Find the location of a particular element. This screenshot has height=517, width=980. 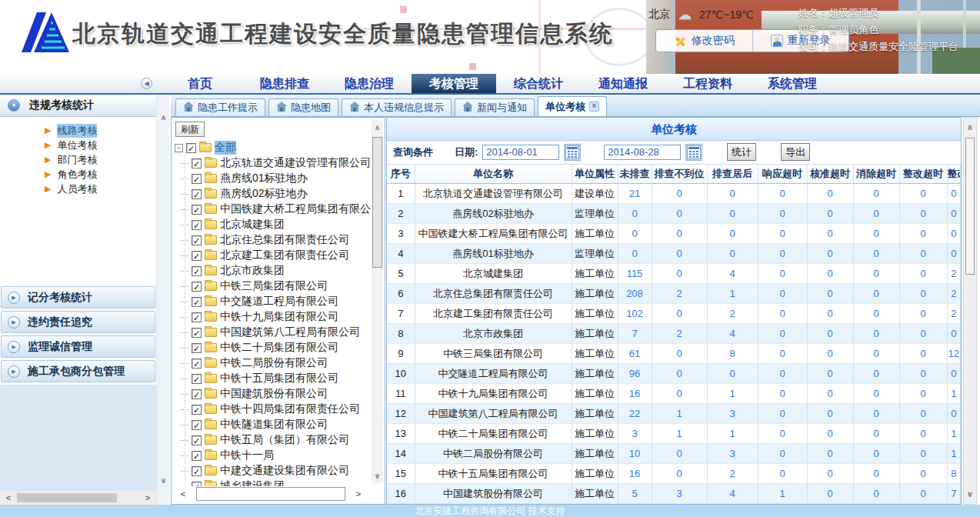

sidebar-section-2: ▶监理诚信管理 is located at coordinates (78, 346).